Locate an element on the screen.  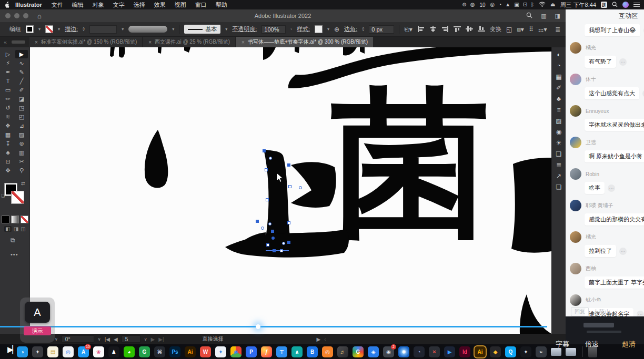
next-artboard-icon: ▶ is located at coordinates (153, 340).